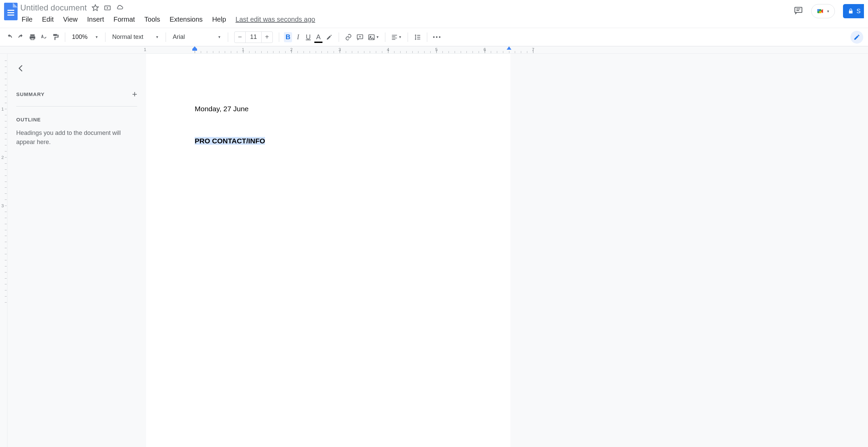  What do you see at coordinates (857, 37) in the screenshot?
I see `editing-mode-button` at bounding box center [857, 37].